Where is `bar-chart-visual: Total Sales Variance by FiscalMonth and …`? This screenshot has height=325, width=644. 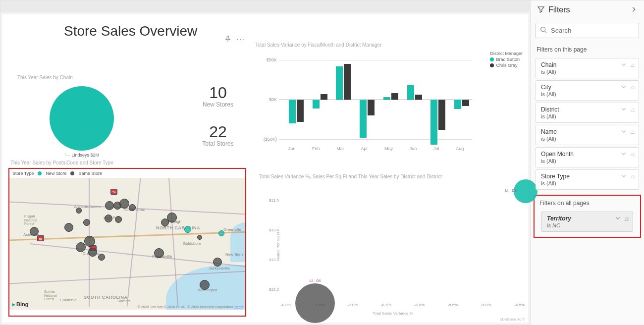
bar-chart-visual: Total Sales Variance by FiscalMonth and … is located at coordinates (386, 102).